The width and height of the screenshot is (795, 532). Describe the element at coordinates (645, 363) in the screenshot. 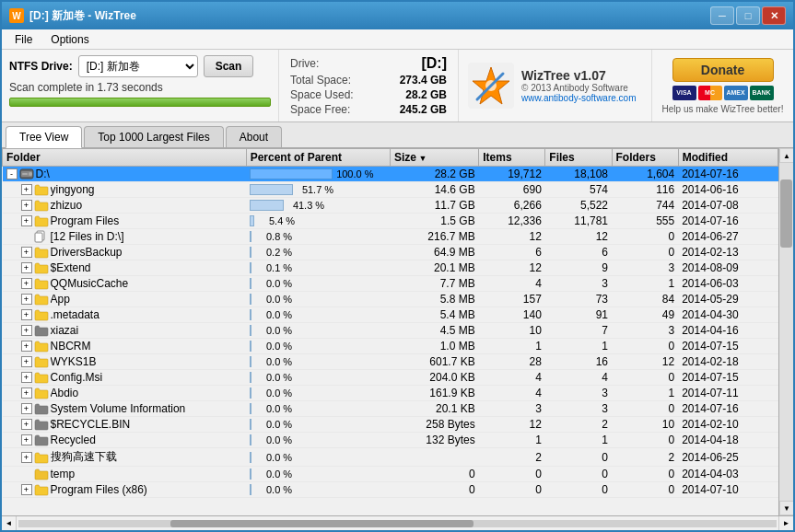

I see `folders-cell: 12` at that location.